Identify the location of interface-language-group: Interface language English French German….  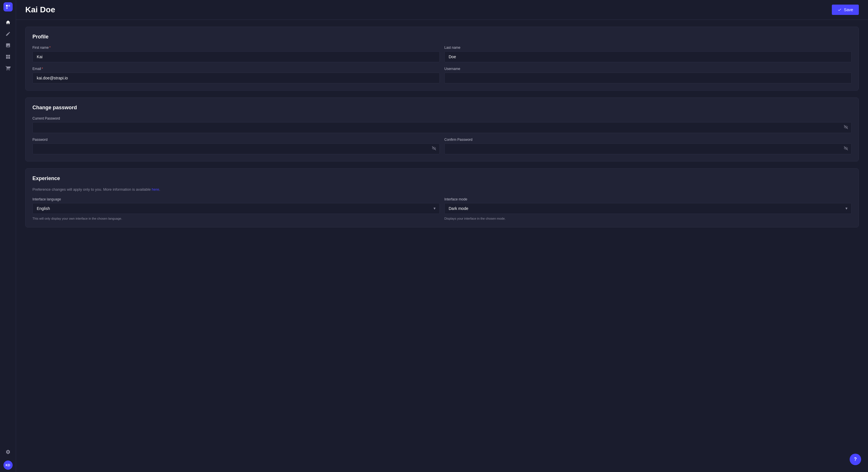
(236, 209).